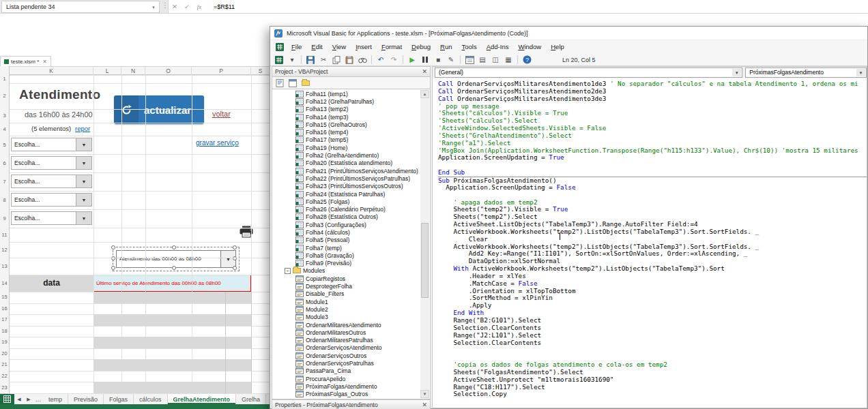 The height and width of the screenshot is (409, 868). I want to click on project-item-sheet: Folha17 (temp5), so click(347, 140).